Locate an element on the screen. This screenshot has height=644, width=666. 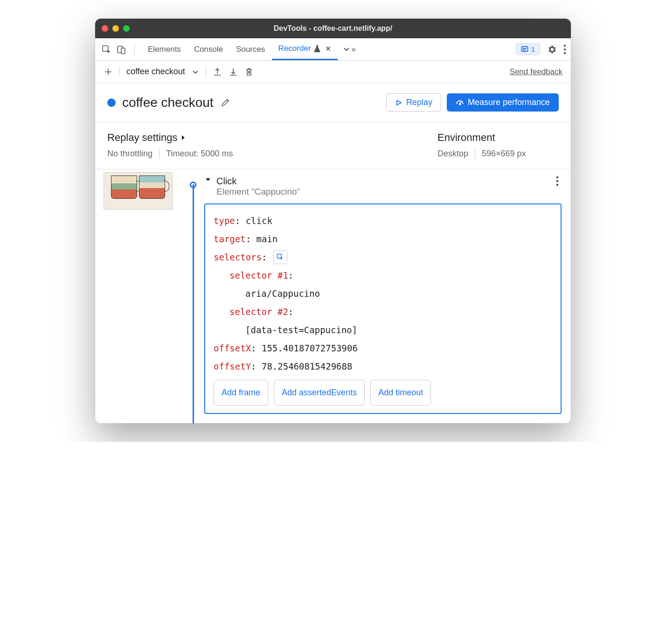
tab-recorder: Recorder ✕ is located at coordinates (305, 49).